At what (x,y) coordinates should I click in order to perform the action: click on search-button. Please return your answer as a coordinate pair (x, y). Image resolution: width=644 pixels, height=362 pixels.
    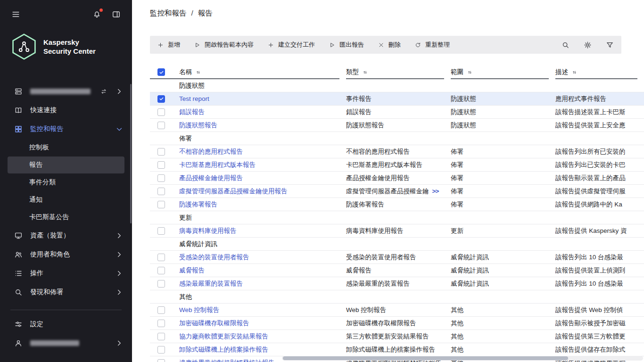
    Looking at the image, I should click on (566, 45).